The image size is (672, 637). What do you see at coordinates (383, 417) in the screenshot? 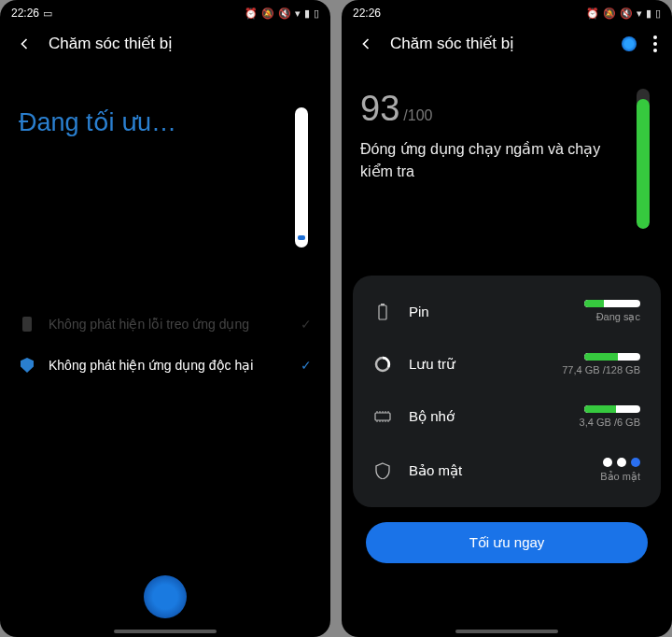
I see `memory-icon` at bounding box center [383, 417].